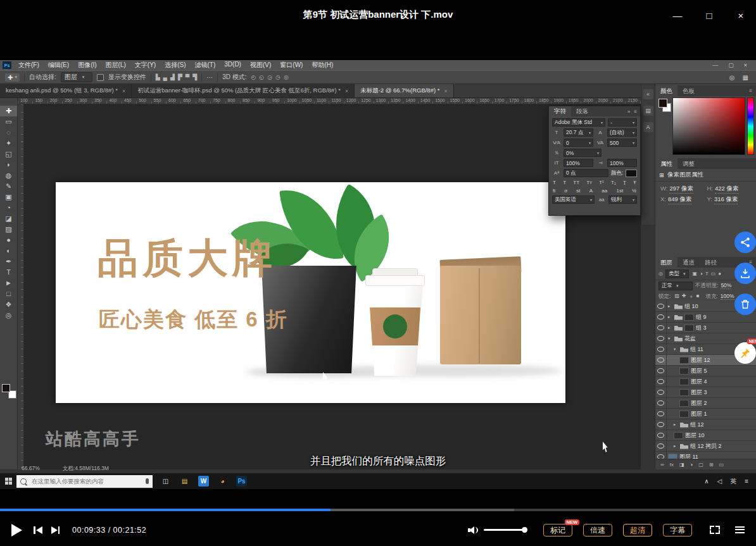 The height and width of the screenshot is (546, 756). What do you see at coordinates (9, 283) in the screenshot?
I see `path-select-tool: ►` at bounding box center [9, 283].